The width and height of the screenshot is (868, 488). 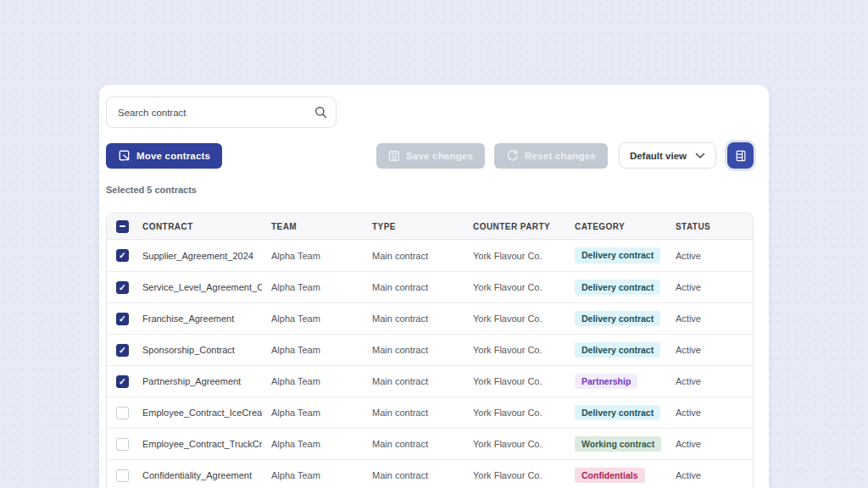 I want to click on table-grid-icon, so click(x=741, y=156).